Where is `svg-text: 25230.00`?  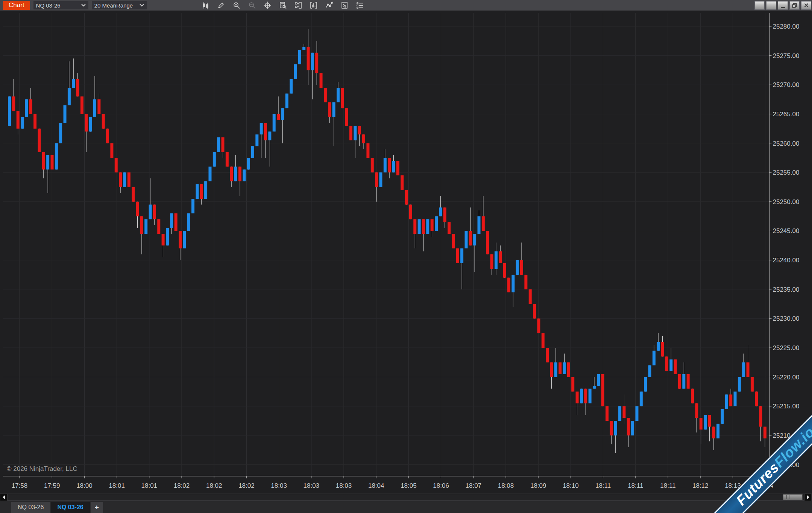
svg-text: 25230.00 is located at coordinates (786, 318).